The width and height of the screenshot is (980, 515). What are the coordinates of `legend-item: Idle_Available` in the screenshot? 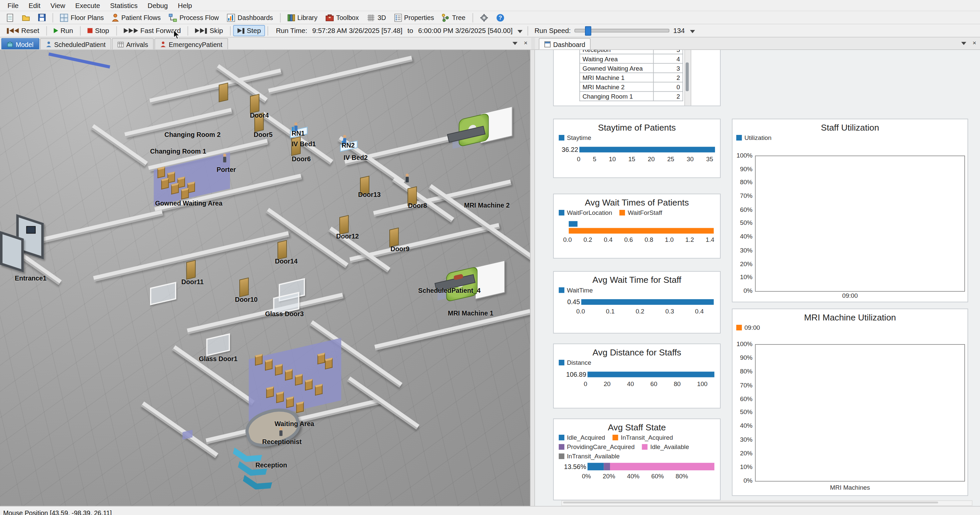 It's located at (666, 447).